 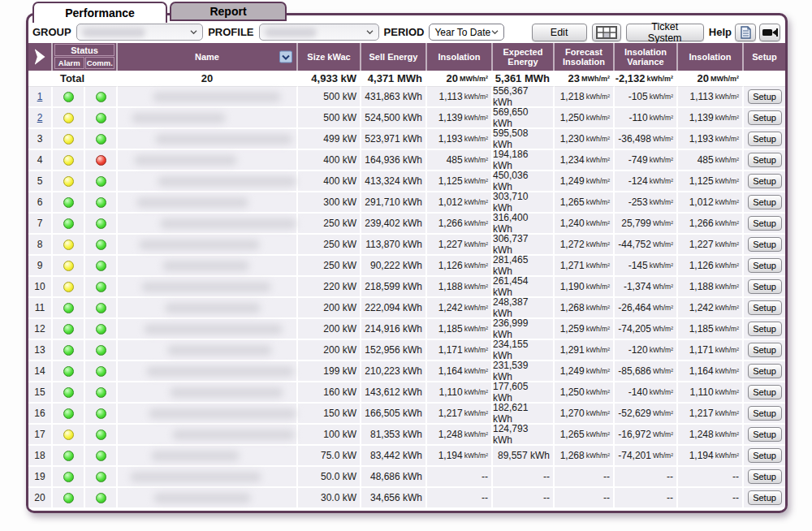 I want to click on total-label: Total, so click(x=73, y=79).